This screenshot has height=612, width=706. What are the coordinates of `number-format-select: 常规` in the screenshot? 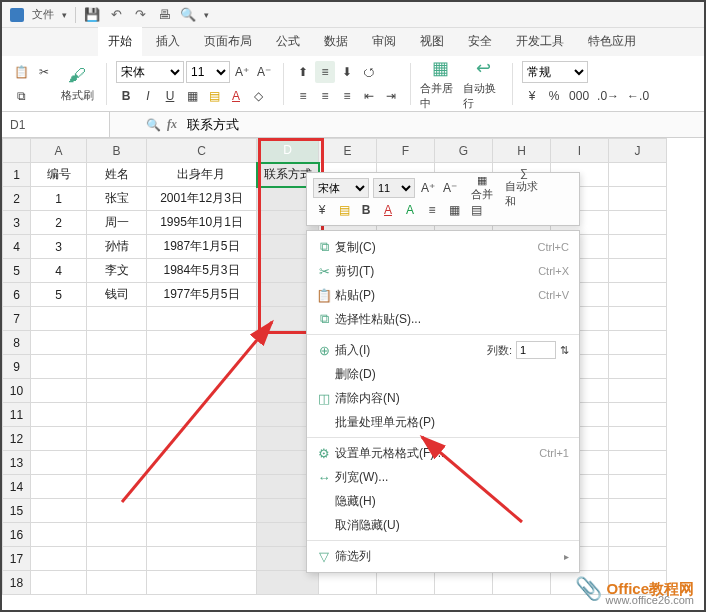 It's located at (555, 72).